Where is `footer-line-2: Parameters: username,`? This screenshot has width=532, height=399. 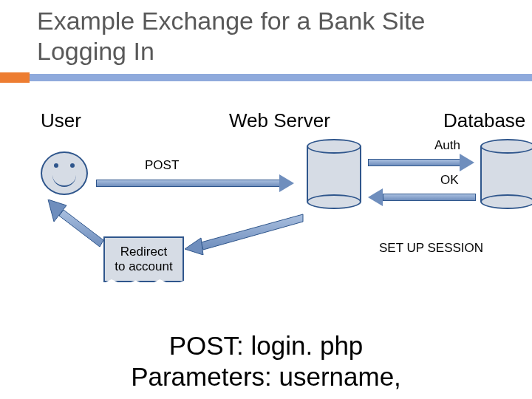
footer-line-2: Parameters: username, is located at coordinates (266, 377).